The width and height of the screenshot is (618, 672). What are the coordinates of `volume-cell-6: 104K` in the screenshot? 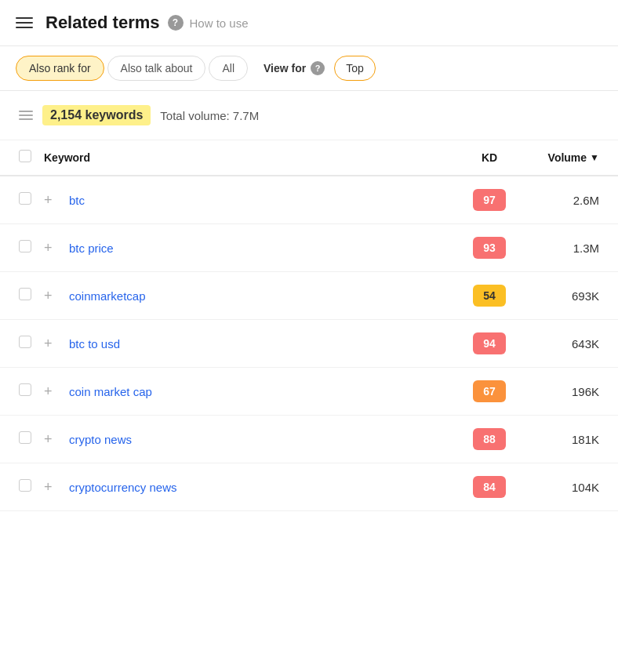 It's located at (560, 488).